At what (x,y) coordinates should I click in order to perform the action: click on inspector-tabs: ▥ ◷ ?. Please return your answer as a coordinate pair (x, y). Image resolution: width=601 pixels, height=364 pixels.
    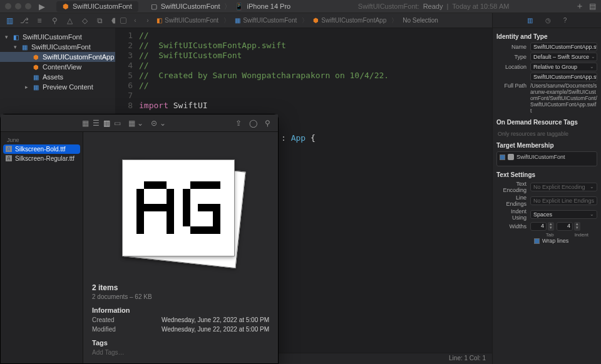
    Looking at the image, I should click on (547, 21).